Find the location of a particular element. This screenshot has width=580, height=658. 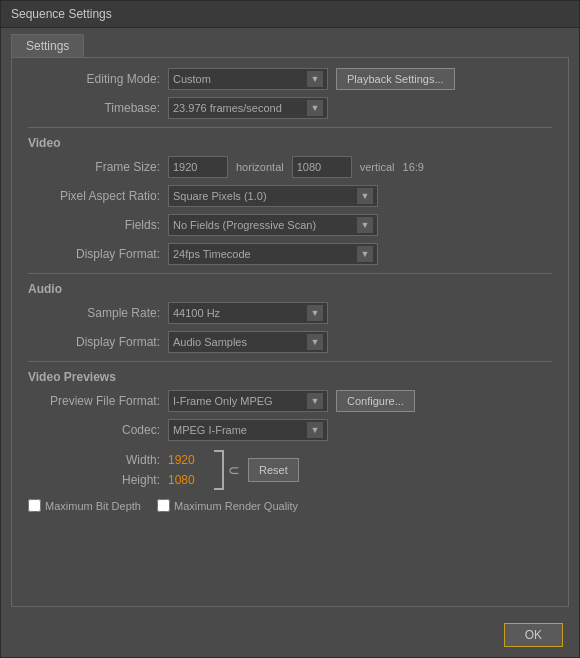

codec-arrow: ▼ is located at coordinates (315, 430).